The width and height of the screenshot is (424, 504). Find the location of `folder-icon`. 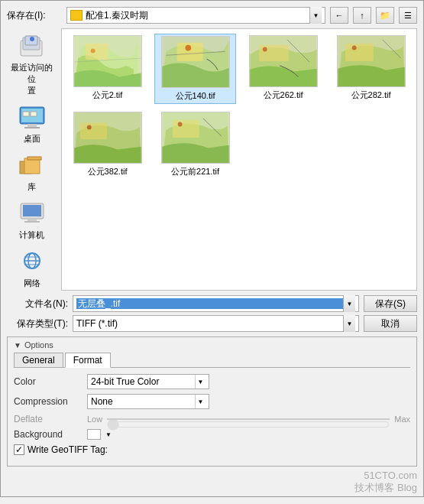

folder-icon is located at coordinates (76, 15).